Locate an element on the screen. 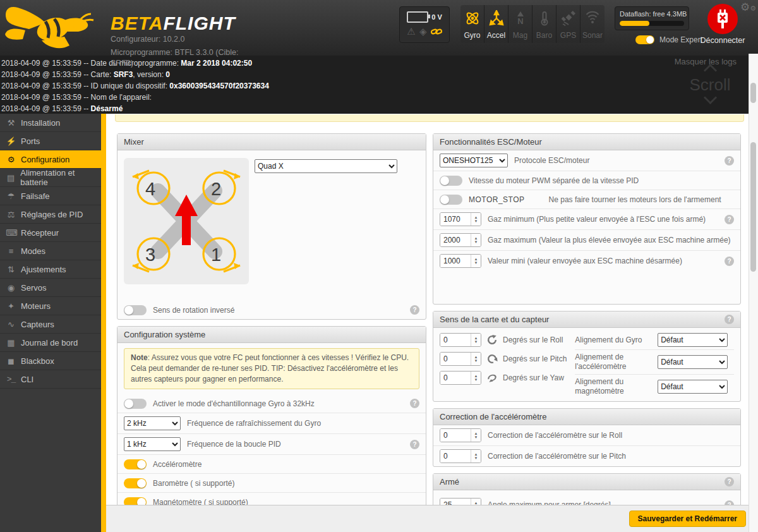  accelerometer-toggle is located at coordinates (135, 464).